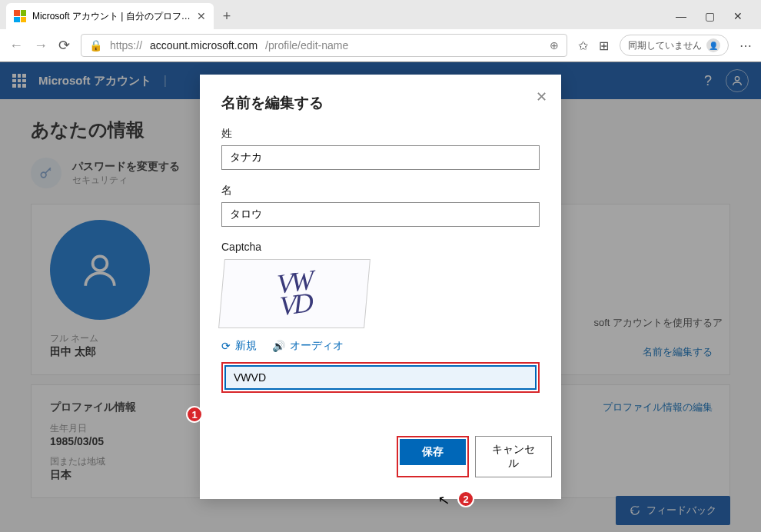 The height and width of the screenshot is (532, 761). Describe the element at coordinates (380, 191) in the screenshot. I see `given-name-label: 名` at that location.